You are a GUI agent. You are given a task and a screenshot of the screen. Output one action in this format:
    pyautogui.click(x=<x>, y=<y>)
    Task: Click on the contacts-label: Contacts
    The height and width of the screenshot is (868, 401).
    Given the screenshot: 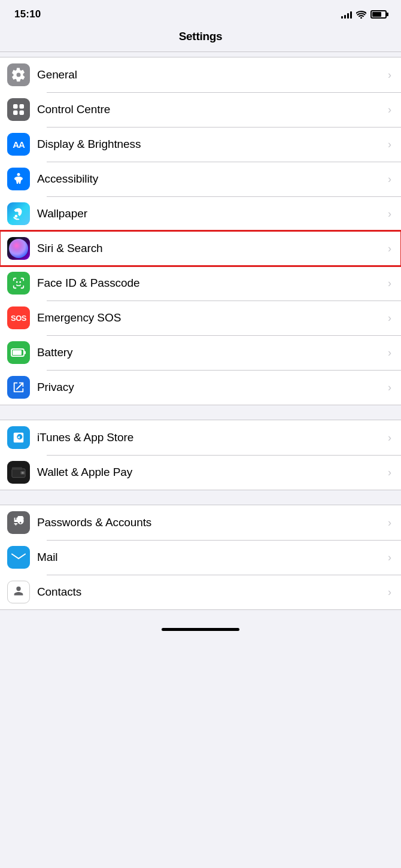 What is the action you would take?
    pyautogui.click(x=210, y=592)
    